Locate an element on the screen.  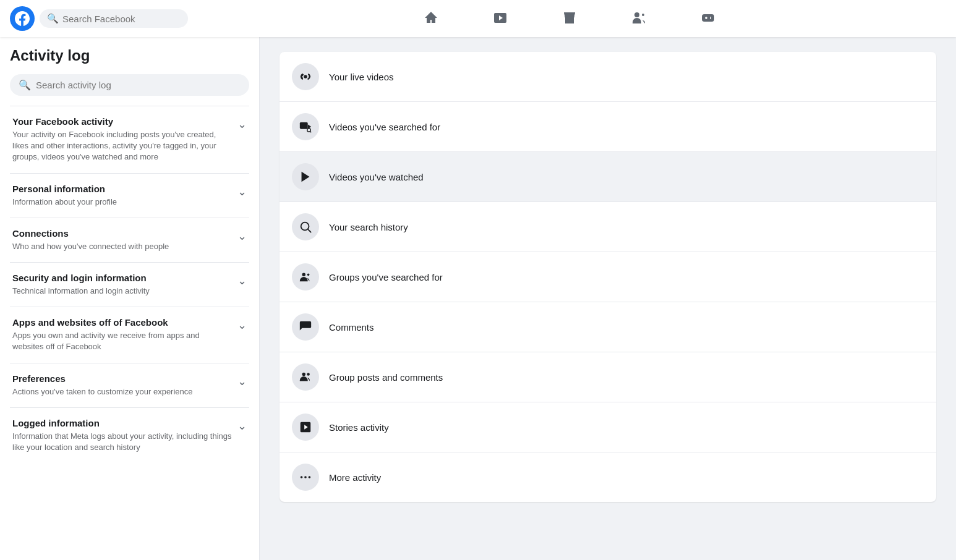
item-label-live-videos: Your live videos is located at coordinates (361, 77).